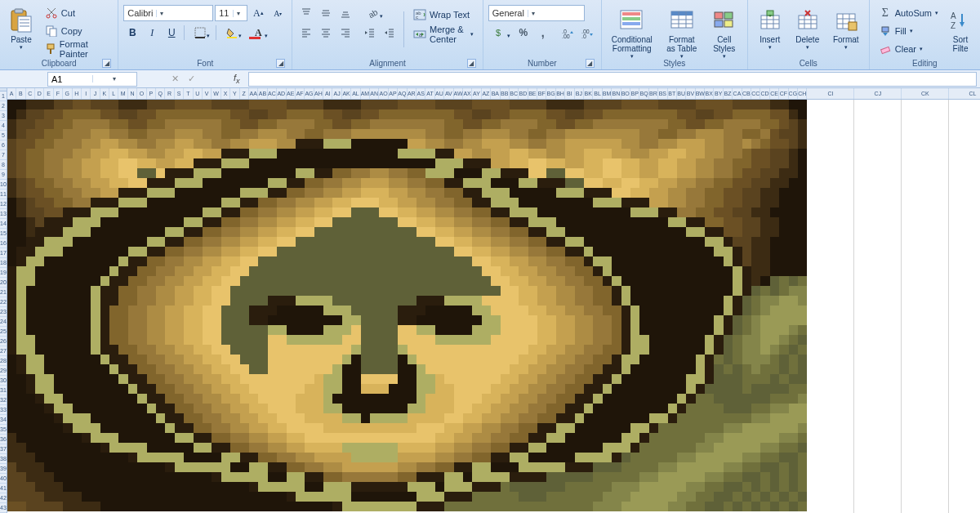 The width and height of the screenshot is (980, 513). I want to click on autosum-button: Σ AutoSum ▾, so click(908, 13).